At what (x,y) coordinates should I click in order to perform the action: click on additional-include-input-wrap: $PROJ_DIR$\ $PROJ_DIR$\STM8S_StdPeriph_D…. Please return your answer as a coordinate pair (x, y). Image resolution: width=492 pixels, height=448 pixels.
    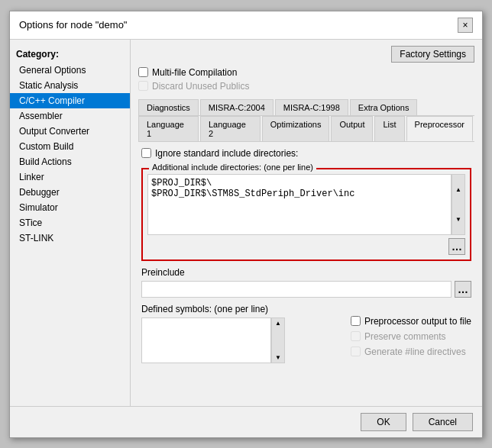
    Looking at the image, I should click on (306, 205).